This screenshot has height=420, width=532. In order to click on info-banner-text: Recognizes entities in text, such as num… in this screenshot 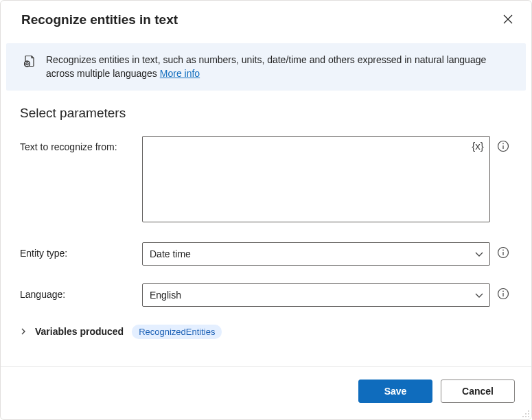, I will do `click(277, 67)`.